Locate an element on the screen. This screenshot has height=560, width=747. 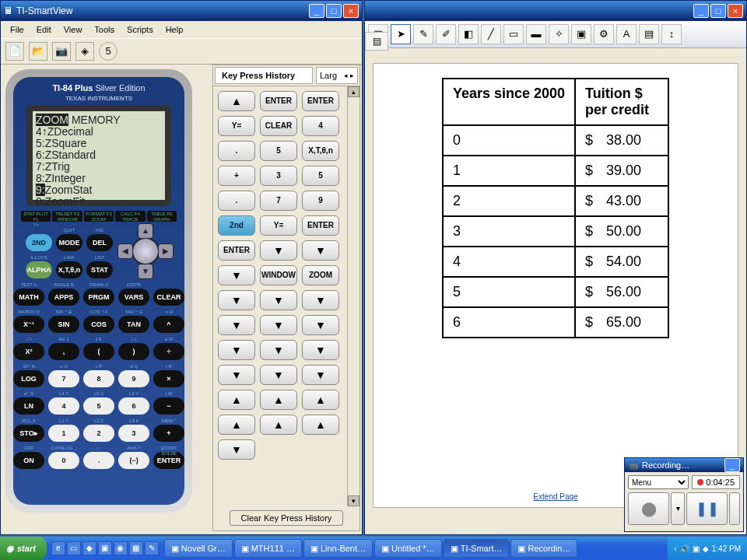
key-ln: LN is located at coordinates (29, 406).